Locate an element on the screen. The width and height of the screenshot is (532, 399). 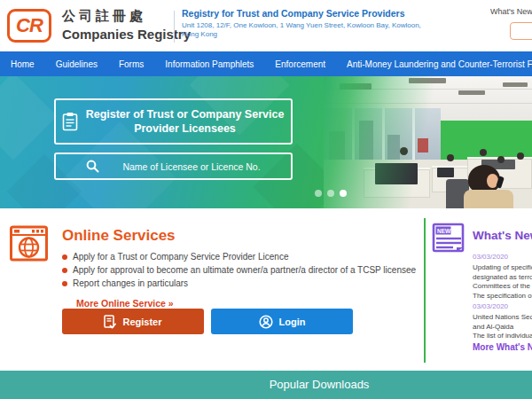
news-item-text: The list of individuals, groups and enti… is located at coordinates (502, 337).